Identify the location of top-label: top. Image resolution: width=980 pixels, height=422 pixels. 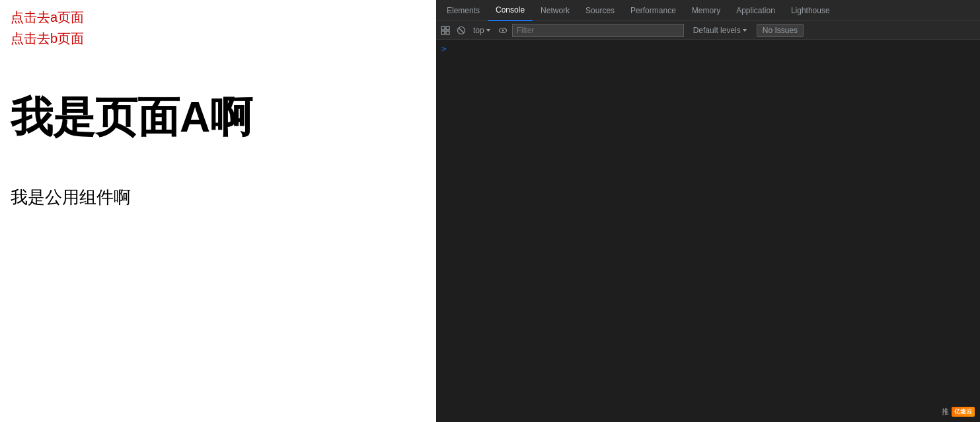
(478, 30).